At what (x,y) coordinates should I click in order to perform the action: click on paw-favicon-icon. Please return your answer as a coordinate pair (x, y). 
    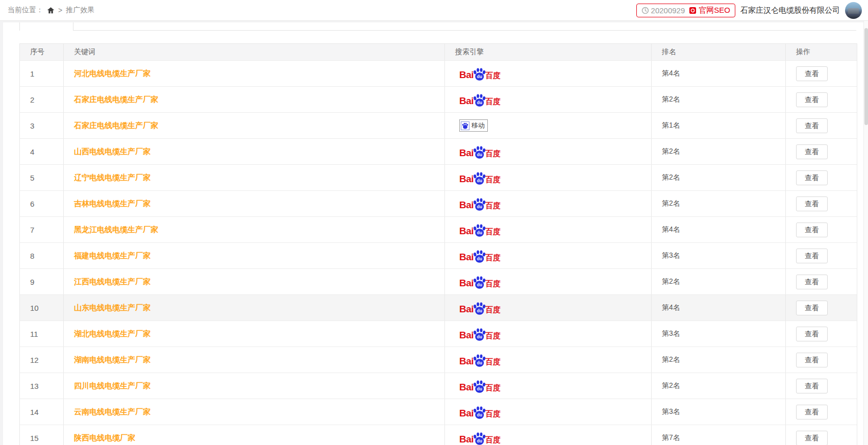
    Looking at the image, I should click on (465, 126).